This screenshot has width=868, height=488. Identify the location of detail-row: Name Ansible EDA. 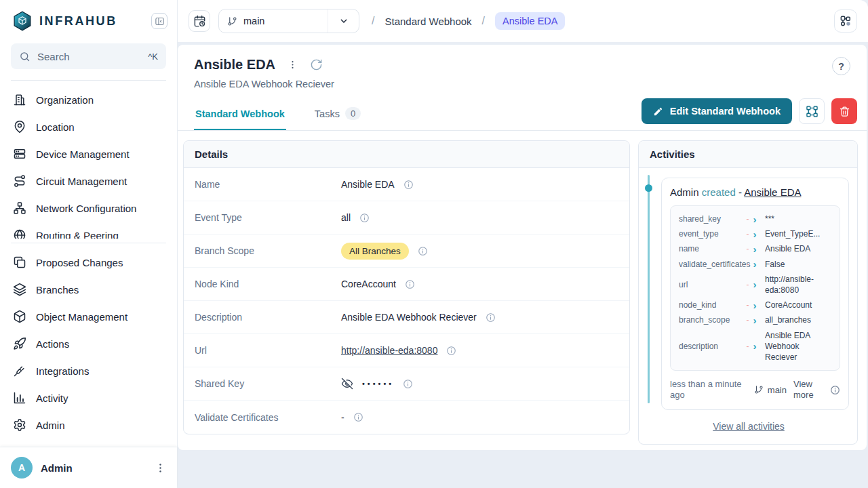
(407, 184).